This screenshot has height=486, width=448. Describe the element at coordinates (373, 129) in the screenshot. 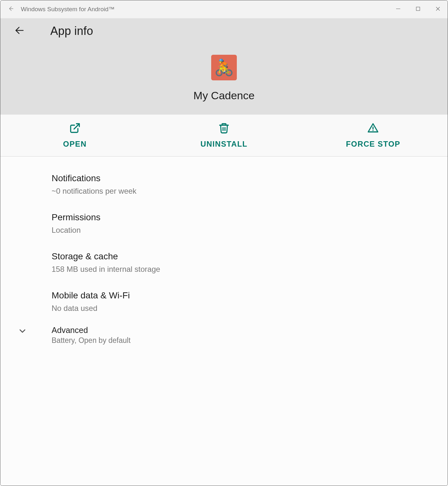

I see `warning-icon` at that location.